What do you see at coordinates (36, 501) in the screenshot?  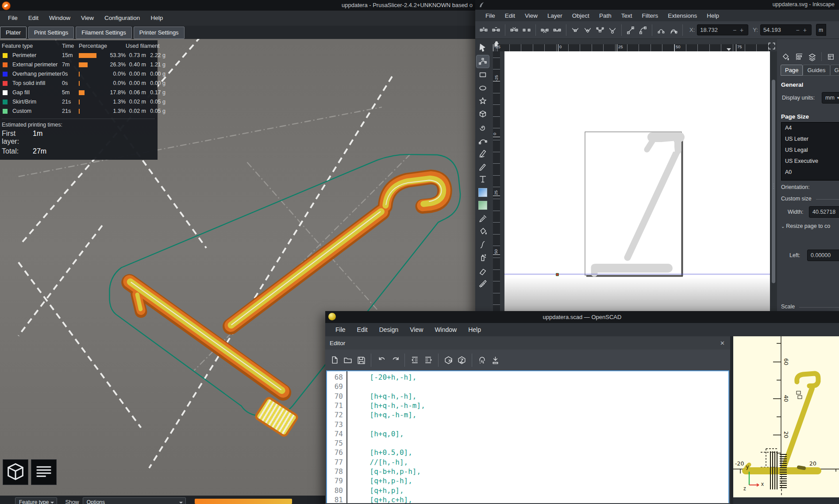 I see `feature-type-combo: Feature type` at bounding box center [36, 501].